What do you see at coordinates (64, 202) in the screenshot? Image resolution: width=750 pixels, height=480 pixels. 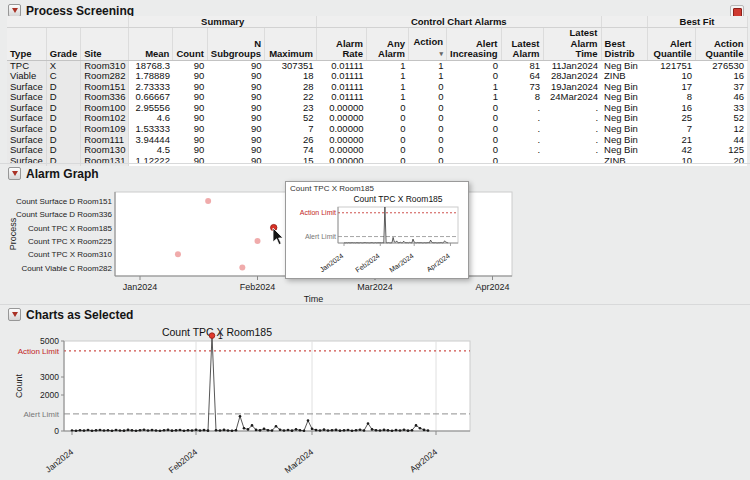 I see `alarm-category-label: Count Surface D Room151` at bounding box center [64, 202].